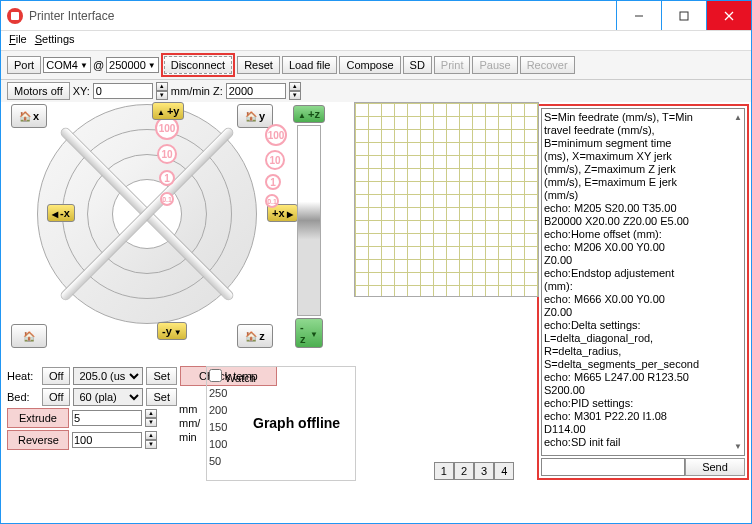  Describe the element at coordinates (643, 364) in the screenshot. I see `console-line: S=delta_segments_per_second` at that location.